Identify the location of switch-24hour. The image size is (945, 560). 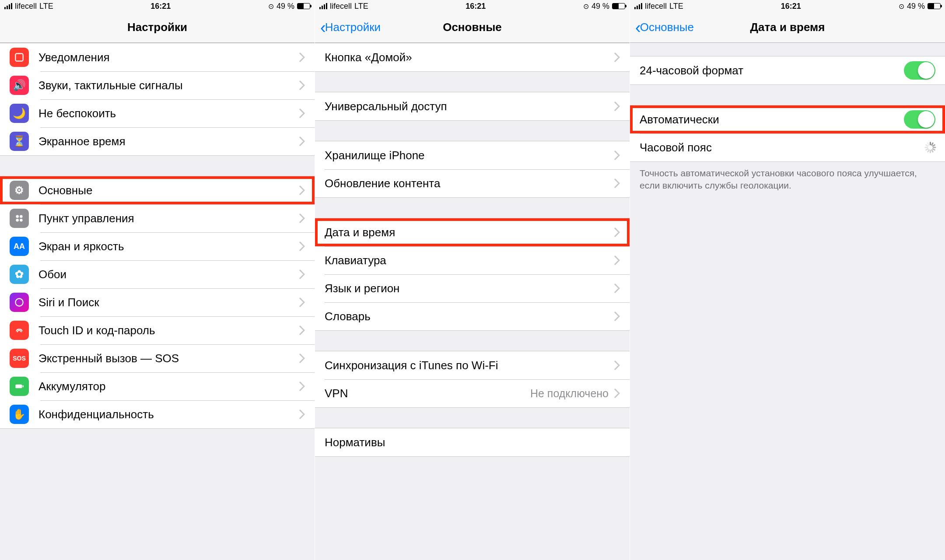
(920, 70).